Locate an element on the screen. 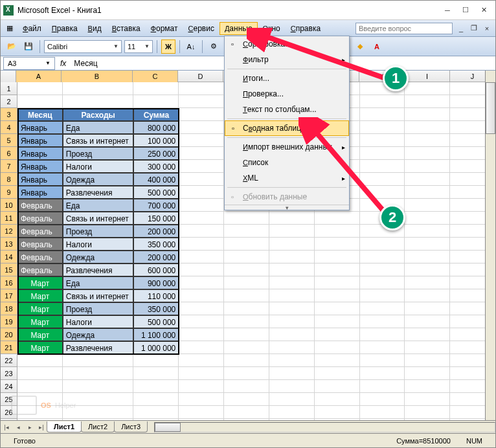  name-box: A3▼ is located at coordinates (29, 63).